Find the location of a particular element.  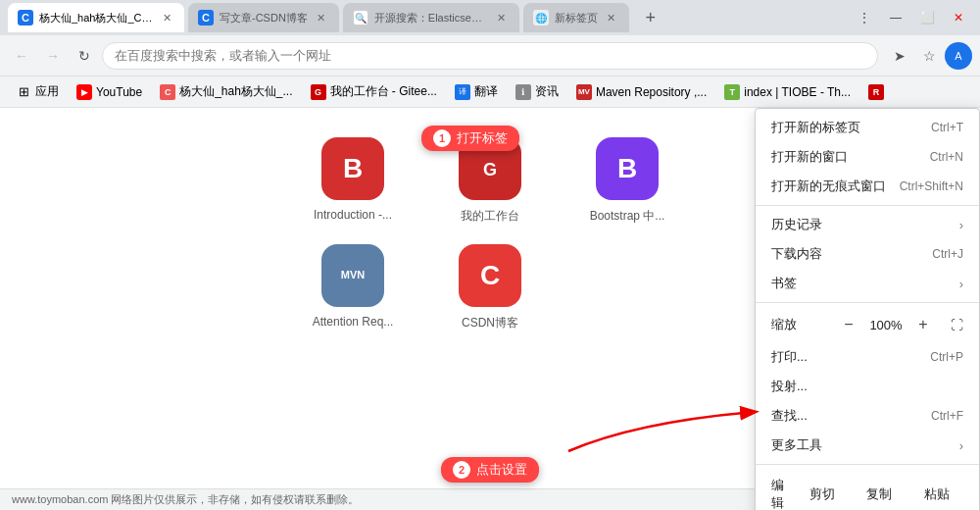

tab-3-icon: 🔍 is located at coordinates (361, 18).